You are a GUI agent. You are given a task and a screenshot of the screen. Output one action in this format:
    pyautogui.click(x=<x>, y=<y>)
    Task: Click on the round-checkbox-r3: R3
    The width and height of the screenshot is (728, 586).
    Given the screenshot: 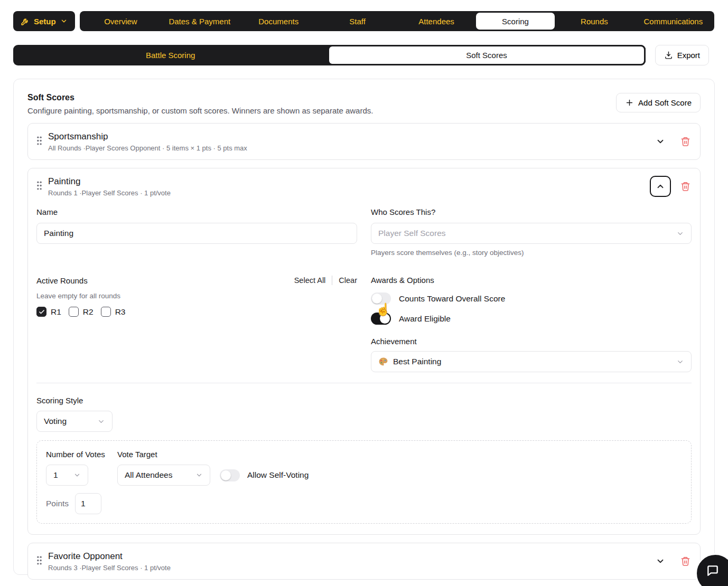 What is the action you would take?
    pyautogui.click(x=113, y=311)
    